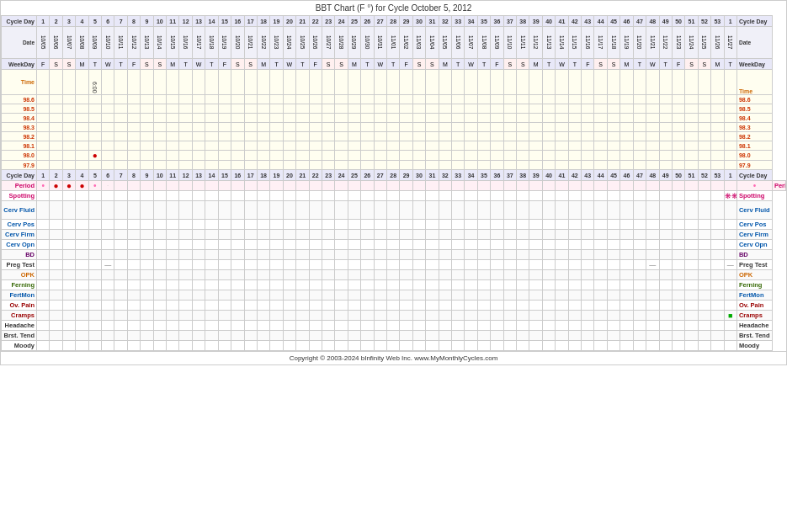  What do you see at coordinates (19, 316) in the screenshot?
I see `cramps-label: Cramps` at bounding box center [19, 316].